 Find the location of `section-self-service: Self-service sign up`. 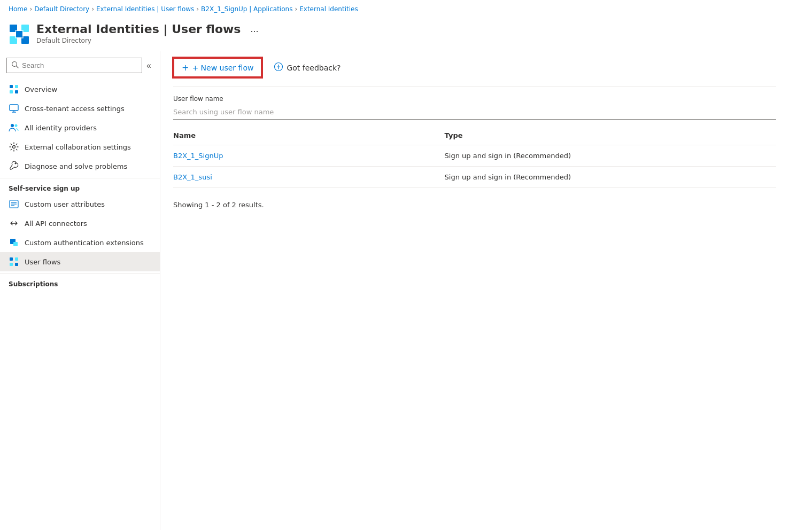

section-self-service: Self-service sign up is located at coordinates (80, 186).